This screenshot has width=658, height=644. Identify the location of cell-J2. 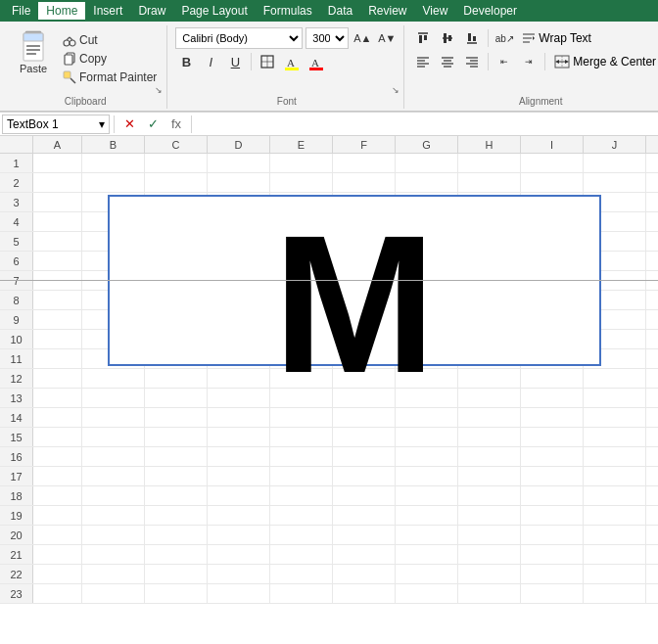
(615, 183).